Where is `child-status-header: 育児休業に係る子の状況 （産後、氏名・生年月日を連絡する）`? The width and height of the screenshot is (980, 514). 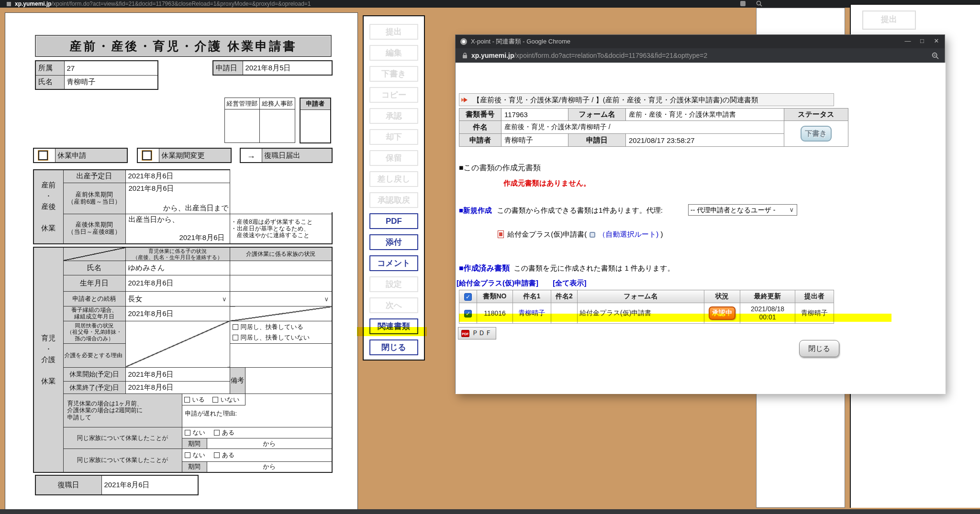 child-status-header: 育児休業に係る子の状況 （産後、氏名・生年月日を連絡する） is located at coordinates (178, 254).